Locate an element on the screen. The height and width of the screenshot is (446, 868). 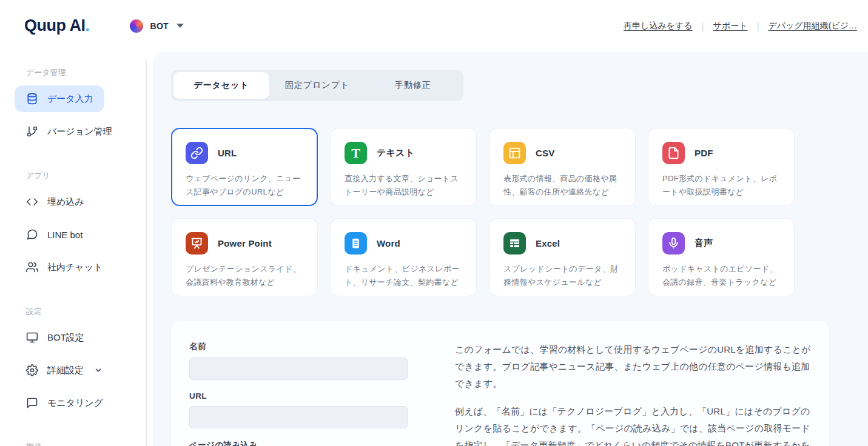
url-form-help-text: このフォームでは、学習の材料として使用するウェブページのURLを追加することがで… is located at coordinates (633, 394).